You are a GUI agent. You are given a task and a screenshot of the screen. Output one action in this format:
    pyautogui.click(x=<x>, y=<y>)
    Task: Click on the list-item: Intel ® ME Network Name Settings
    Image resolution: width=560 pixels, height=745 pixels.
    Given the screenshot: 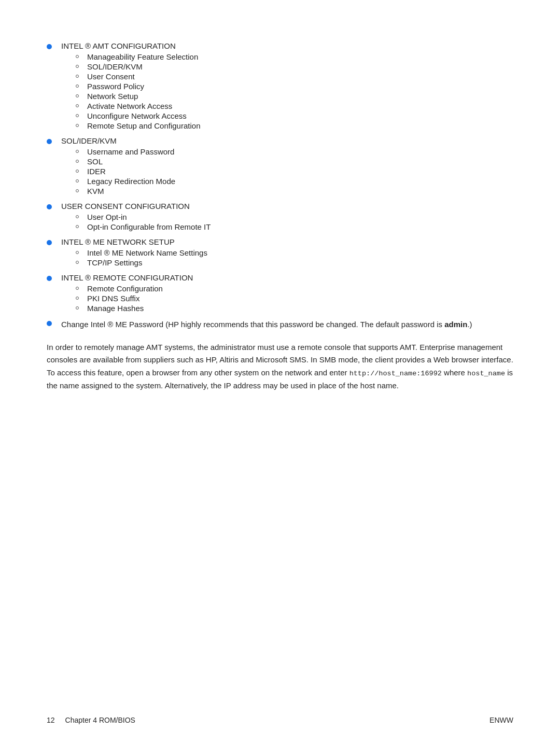 What is the action you would take?
    pyautogui.click(x=142, y=253)
    